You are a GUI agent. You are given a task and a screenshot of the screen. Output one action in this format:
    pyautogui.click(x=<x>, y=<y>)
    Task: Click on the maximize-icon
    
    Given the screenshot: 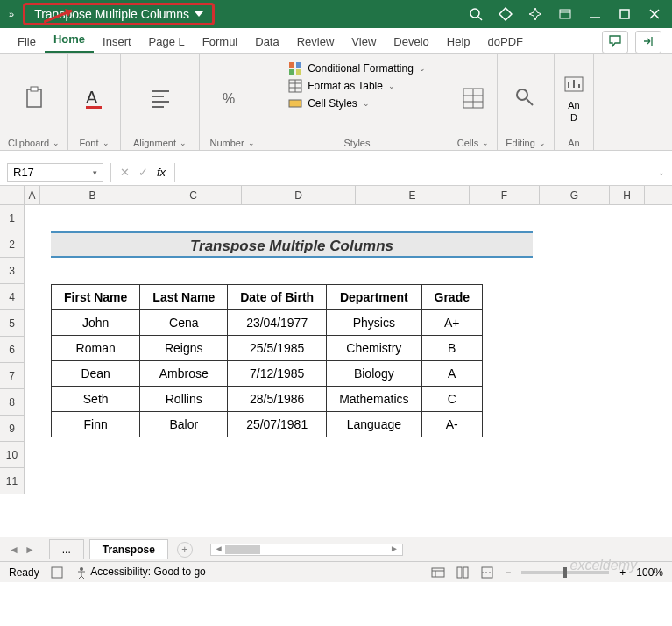 What is the action you would take?
    pyautogui.click(x=625, y=14)
    